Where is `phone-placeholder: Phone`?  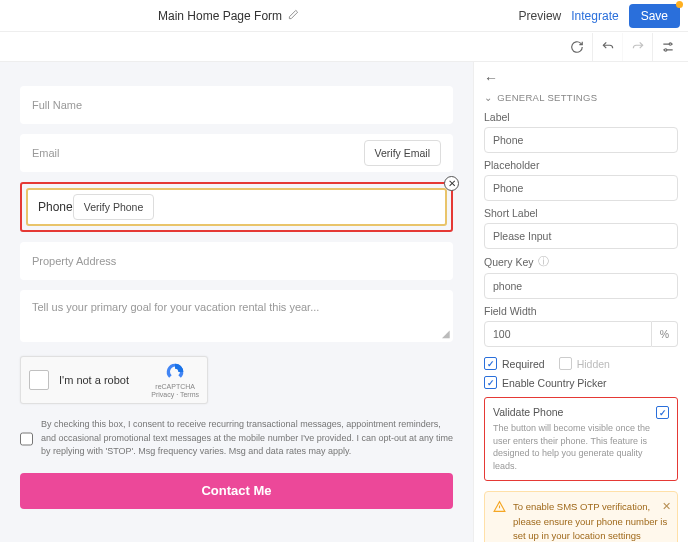 phone-placeholder: Phone is located at coordinates (56, 207).